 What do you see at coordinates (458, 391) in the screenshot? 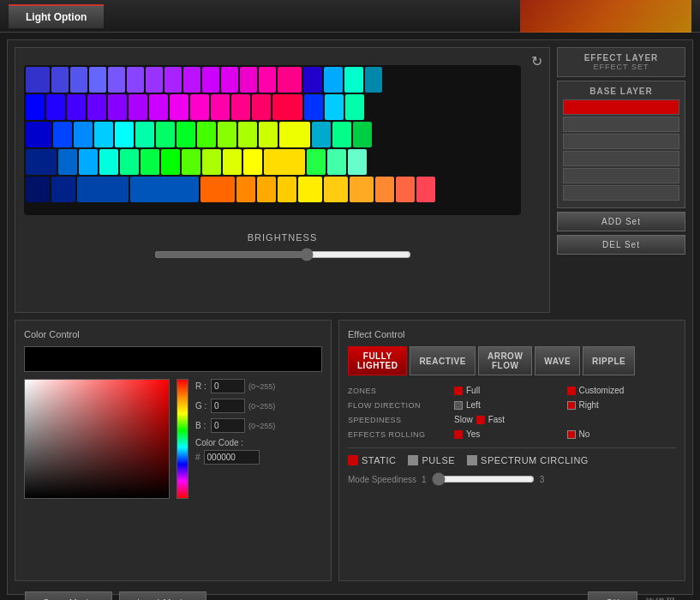
I see `zones-full-radio` at bounding box center [458, 391].